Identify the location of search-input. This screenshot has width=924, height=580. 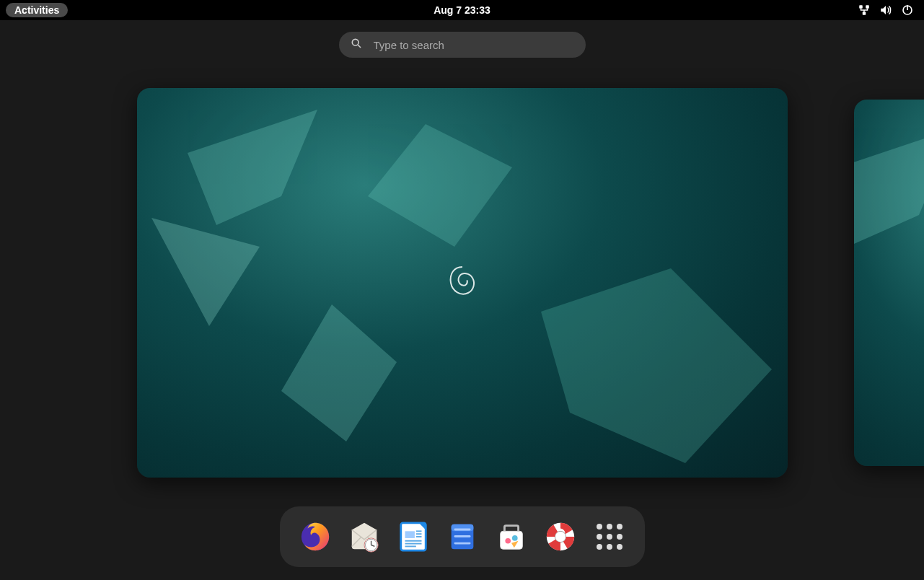
(473, 45).